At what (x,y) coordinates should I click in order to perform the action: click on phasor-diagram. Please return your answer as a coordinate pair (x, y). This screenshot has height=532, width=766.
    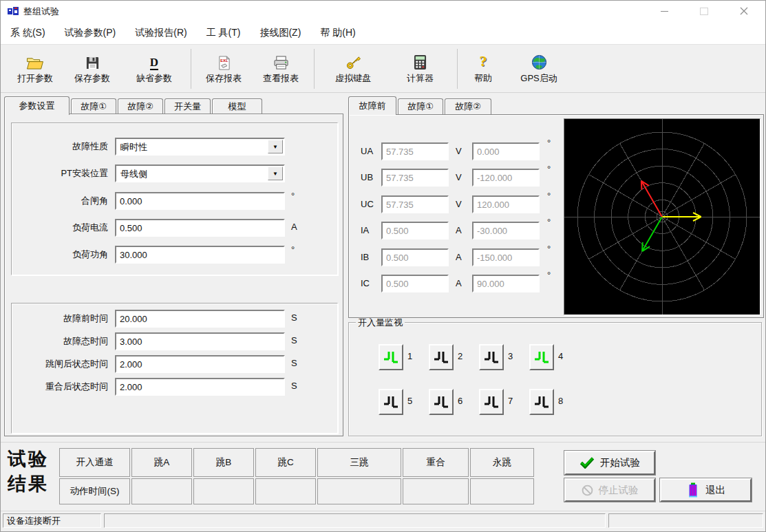
    Looking at the image, I should click on (662, 217).